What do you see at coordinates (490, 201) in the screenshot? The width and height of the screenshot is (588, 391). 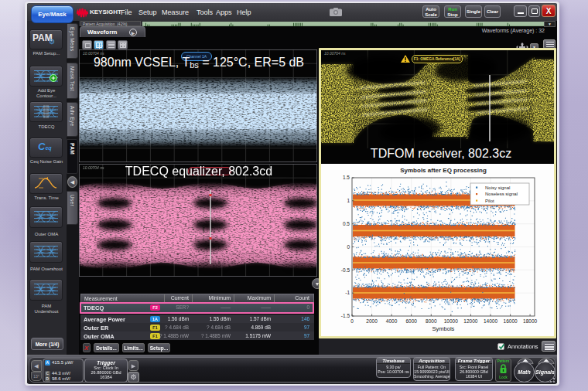 I see `svg-text: Pilot` at bounding box center [490, 201].